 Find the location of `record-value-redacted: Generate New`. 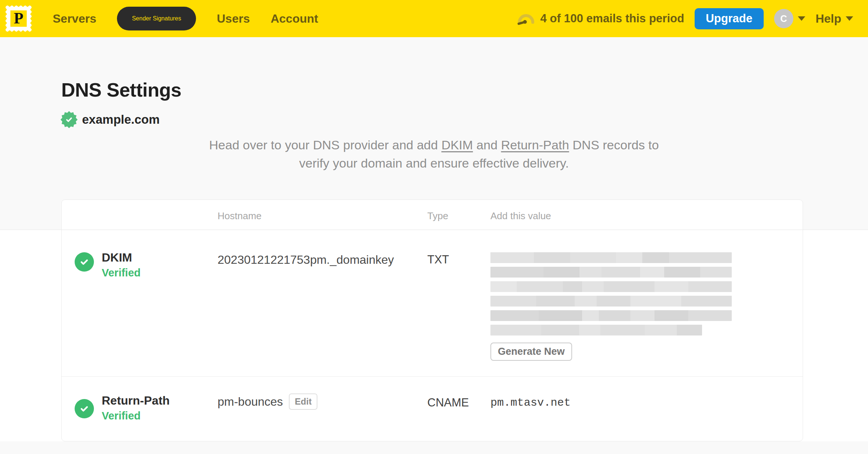

record-value-redacted: Generate New is located at coordinates (611, 307).